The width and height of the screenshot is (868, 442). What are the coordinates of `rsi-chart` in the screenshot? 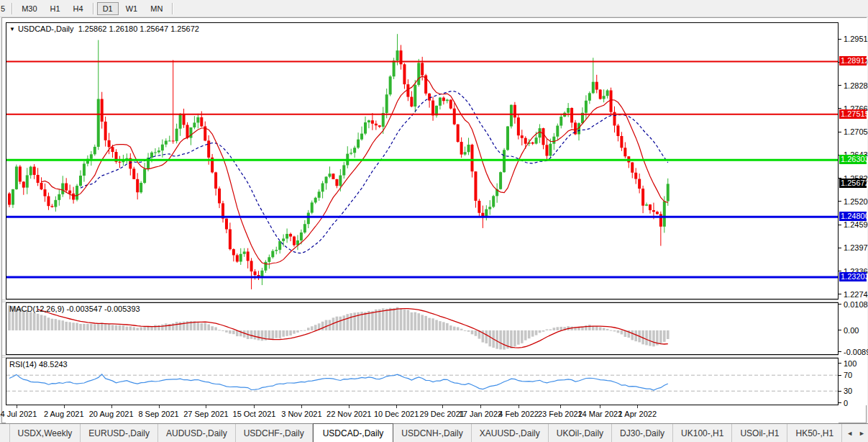 It's located at (422, 382).